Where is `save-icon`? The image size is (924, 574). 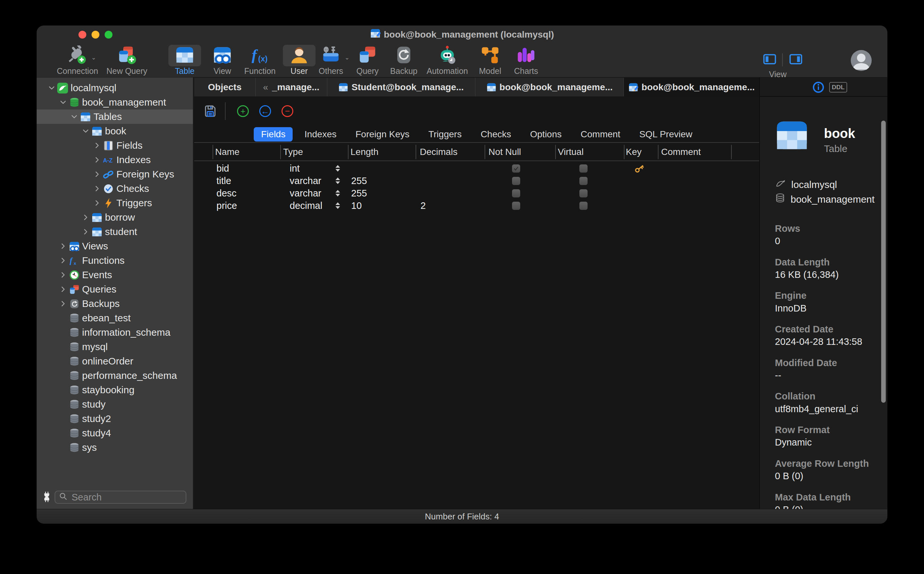
save-icon is located at coordinates (210, 111).